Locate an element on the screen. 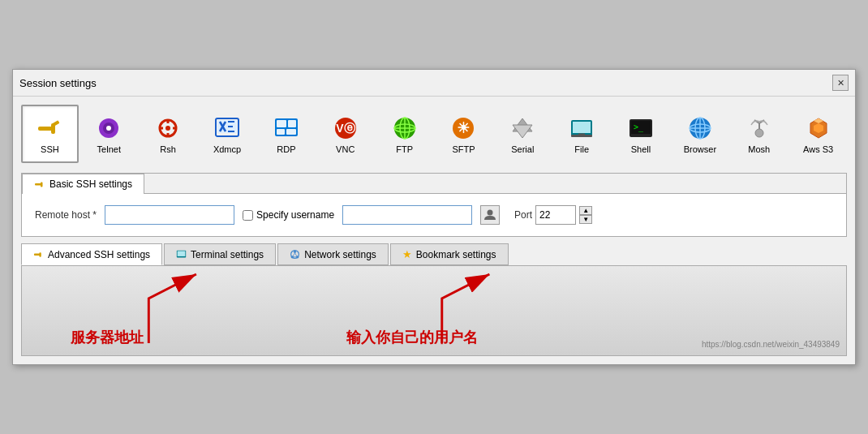 The height and width of the screenshot is (434, 868). rsh-label: Rsh is located at coordinates (168, 149).